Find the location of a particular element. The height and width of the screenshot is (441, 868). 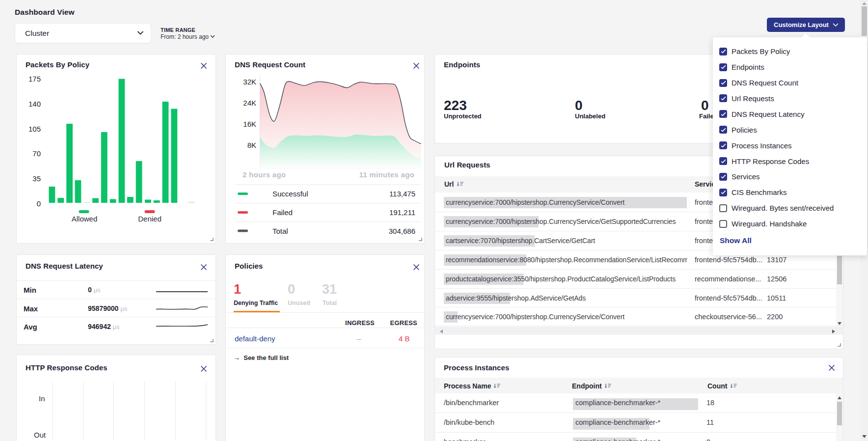

svg-text: 8K is located at coordinates (252, 145).